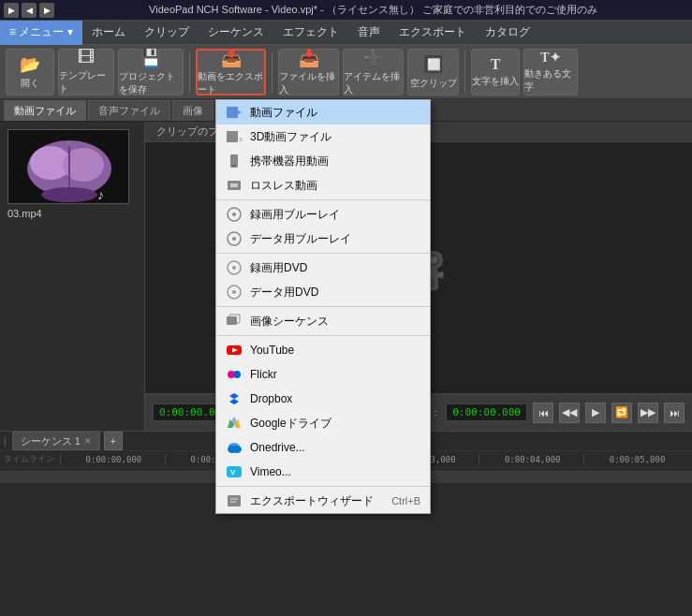 The image size is (692, 616). What do you see at coordinates (234, 423) in the screenshot?
I see `gdrive-icon` at bounding box center [234, 423].